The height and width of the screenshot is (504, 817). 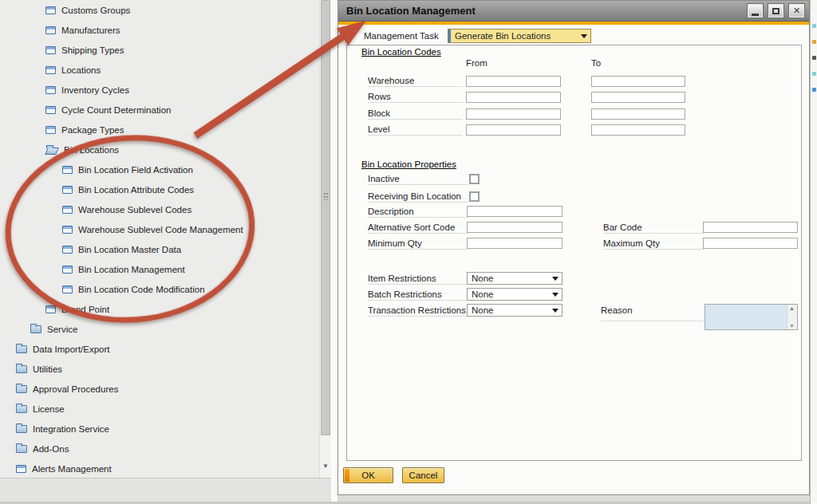 What do you see at coordinates (638, 81) in the screenshot?
I see `warehouse-to-input` at bounding box center [638, 81].